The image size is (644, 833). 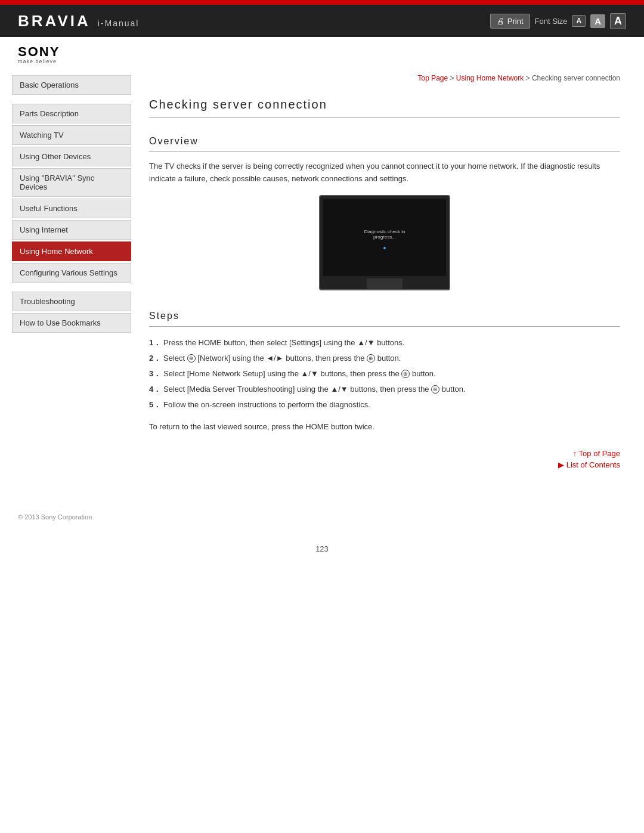 I want to click on tv-screen: Diagnostic check in progress... •, so click(x=385, y=237).